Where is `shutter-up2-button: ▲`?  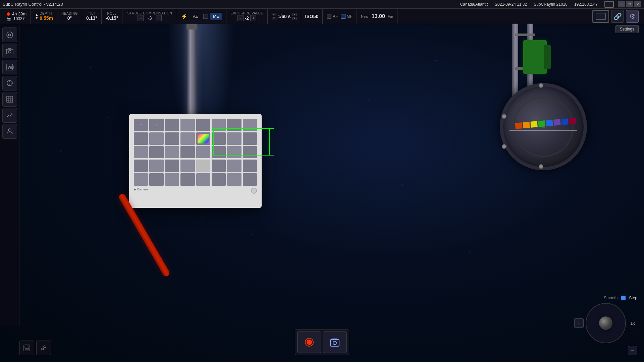 shutter-up2-button: ▲ is located at coordinates (294, 14).